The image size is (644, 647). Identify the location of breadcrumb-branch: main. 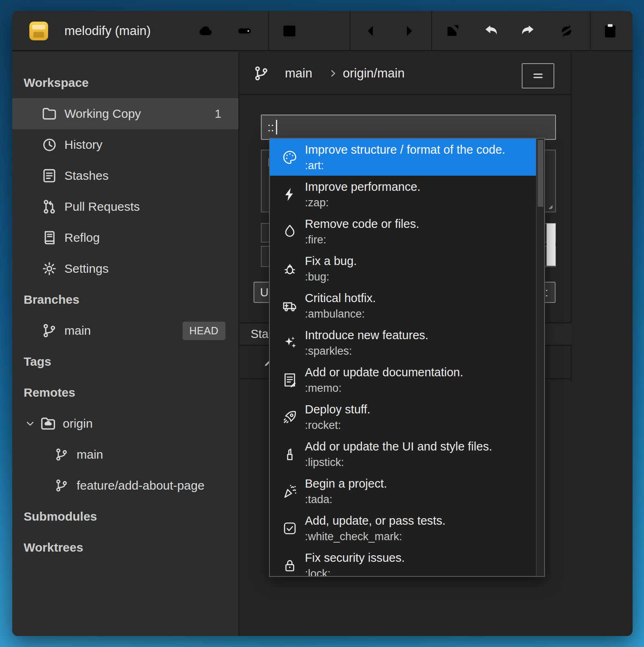
(298, 73).